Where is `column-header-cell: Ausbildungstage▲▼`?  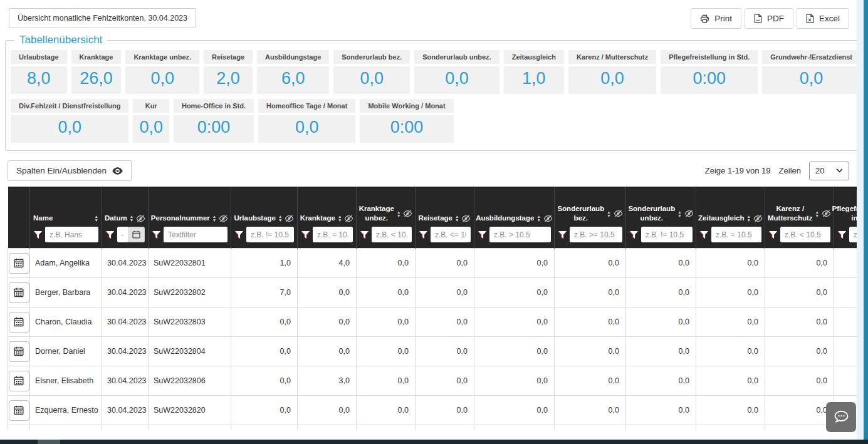 column-header-cell: Ausbildungstage▲▼ is located at coordinates (514, 218).